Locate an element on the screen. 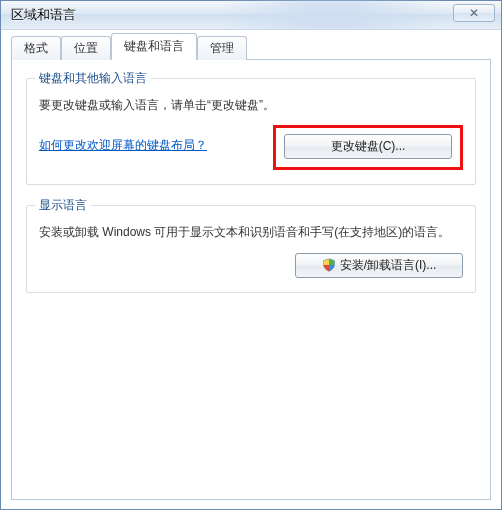  tab-format: 格式 is located at coordinates (36, 48).